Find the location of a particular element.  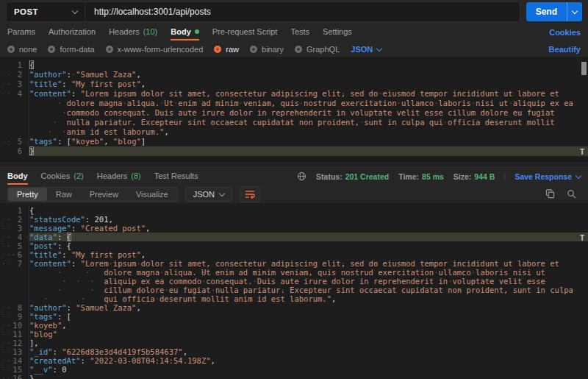

view-preview: Preview is located at coordinates (104, 194).